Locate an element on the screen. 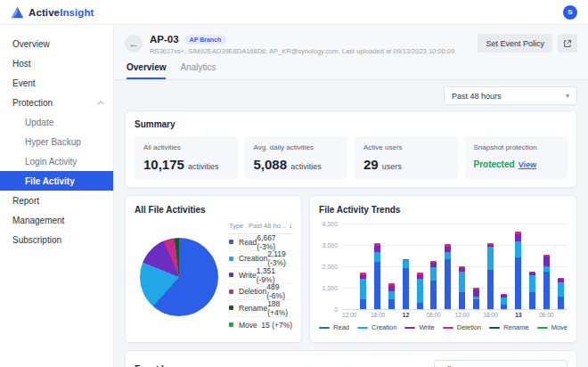 This screenshot has width=588, height=367. time-range-select: Past 48 hours ▾ is located at coordinates (510, 96).